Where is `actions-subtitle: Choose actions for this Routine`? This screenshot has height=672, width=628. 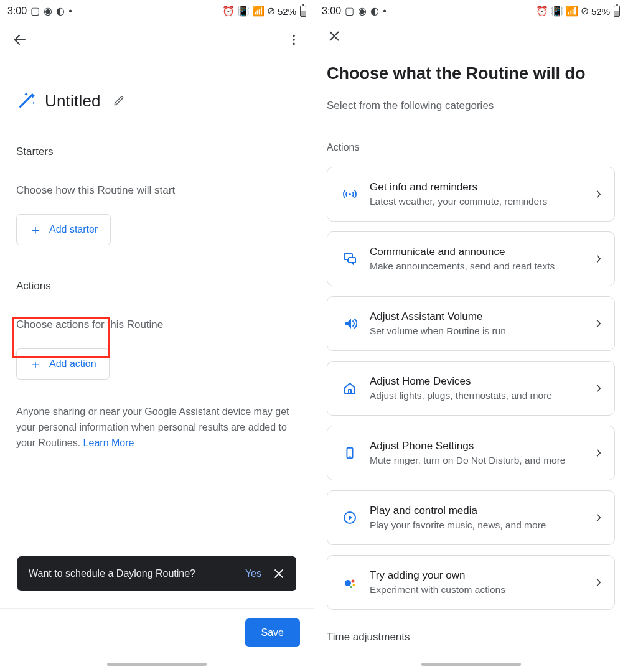 actions-subtitle: Choose actions for this Routine is located at coordinates (157, 325).